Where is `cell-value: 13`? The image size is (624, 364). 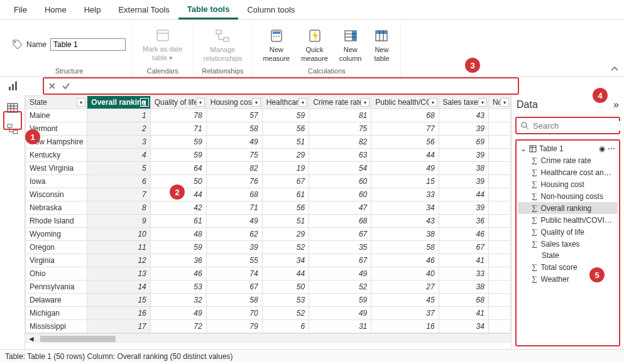 cell-value: 13 is located at coordinates (119, 274).